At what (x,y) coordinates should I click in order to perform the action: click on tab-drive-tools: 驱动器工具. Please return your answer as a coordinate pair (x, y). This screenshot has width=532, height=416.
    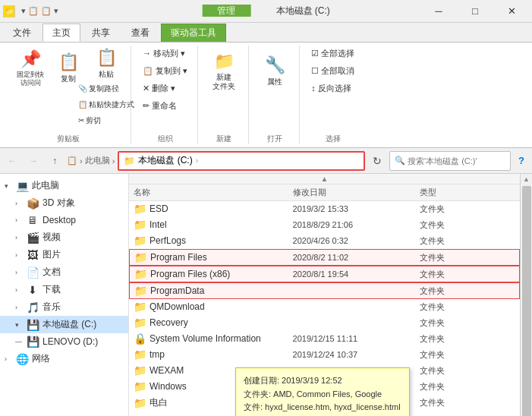
    Looking at the image, I should click on (194, 33).